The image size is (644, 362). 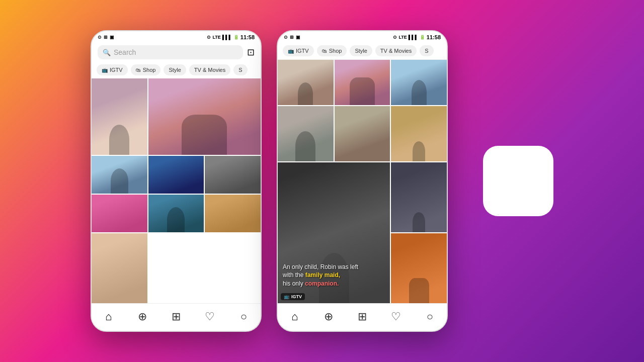 What do you see at coordinates (216, 37) in the screenshot?
I see `lte-label-1: LTE` at bounding box center [216, 37].